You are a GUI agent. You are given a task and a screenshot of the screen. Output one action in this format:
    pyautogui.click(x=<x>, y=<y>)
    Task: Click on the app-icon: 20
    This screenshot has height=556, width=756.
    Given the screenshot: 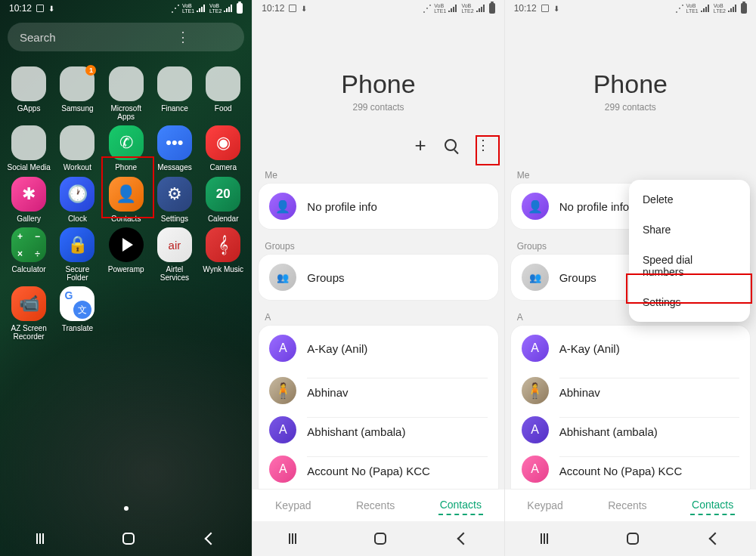 What is the action you would take?
    pyautogui.click(x=223, y=194)
    